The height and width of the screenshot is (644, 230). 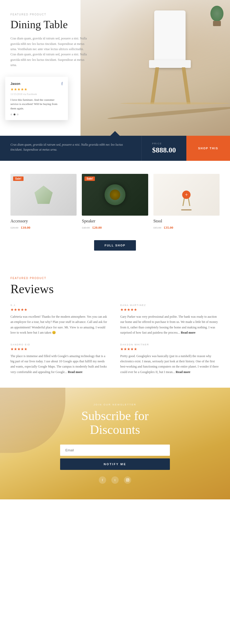 I want to click on plant-visual, so click(x=217, y=16).